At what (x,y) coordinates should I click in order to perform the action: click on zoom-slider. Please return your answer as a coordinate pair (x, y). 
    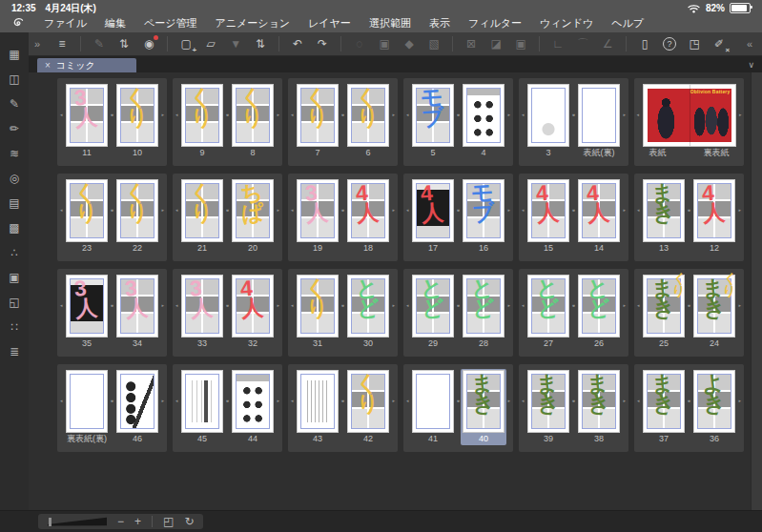
    Looking at the image, I should click on (77, 522).